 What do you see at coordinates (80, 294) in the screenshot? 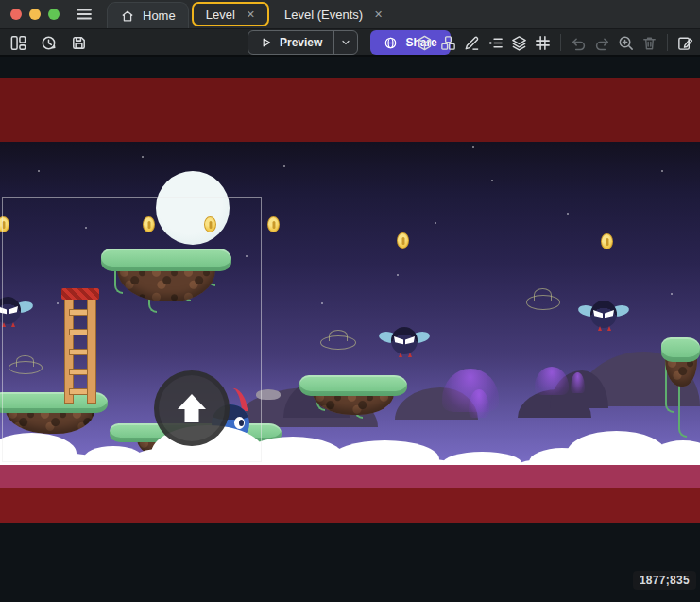
I see `ladder-top-cap` at bounding box center [80, 294].